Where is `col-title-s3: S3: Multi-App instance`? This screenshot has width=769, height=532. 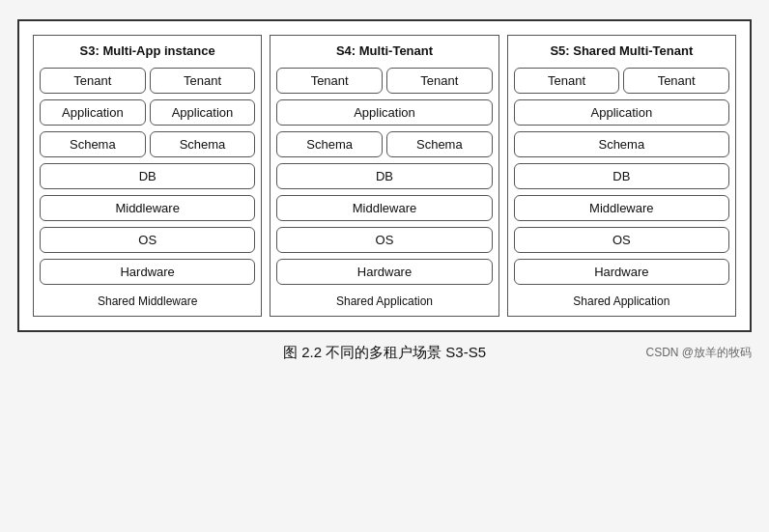 col-title-s3: S3: Multi-App instance is located at coordinates (147, 50).